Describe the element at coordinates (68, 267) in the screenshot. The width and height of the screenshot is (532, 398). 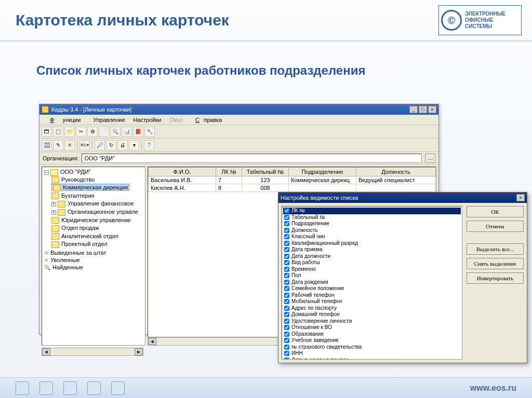
I see `tree-found: Найденные` at that location.